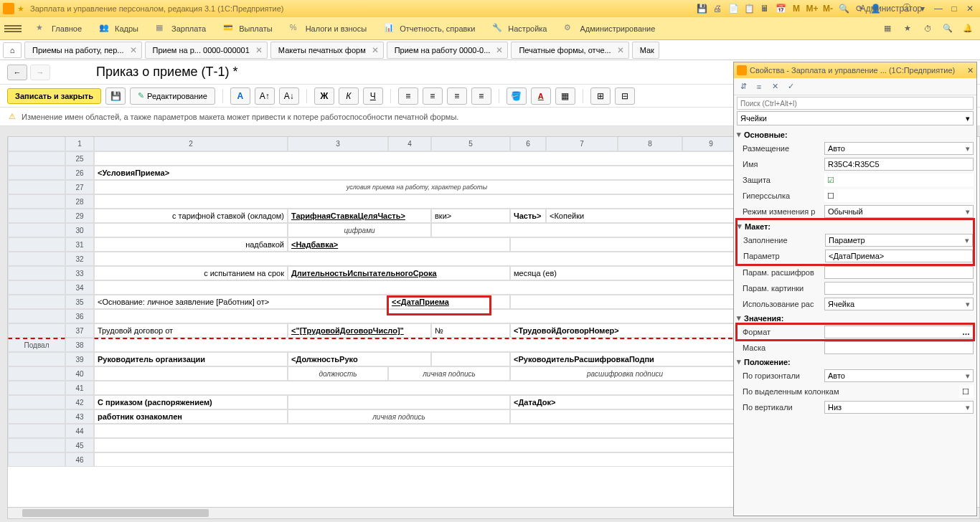 Image resolution: width=980 pixels, height=522 pixels. Describe the element at coordinates (781, 9) in the screenshot. I see `calendar-icon: 📅` at that location.